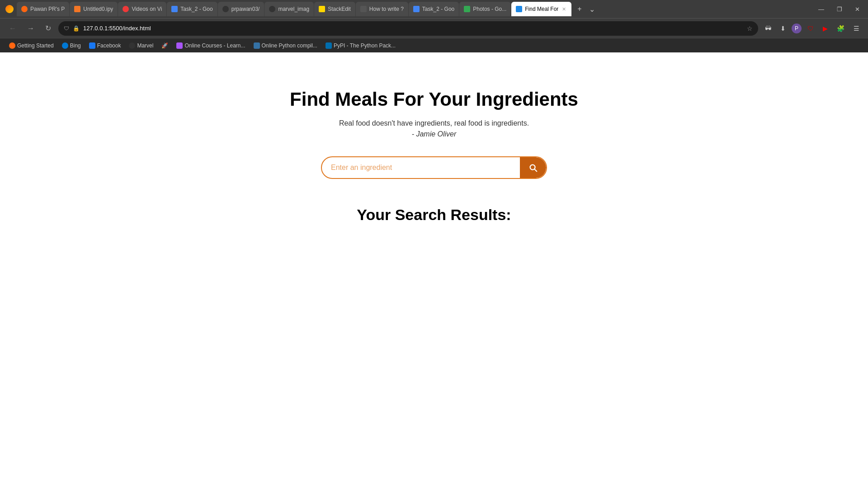  I want to click on tab-stackedit: StackEdit, so click(335, 9).